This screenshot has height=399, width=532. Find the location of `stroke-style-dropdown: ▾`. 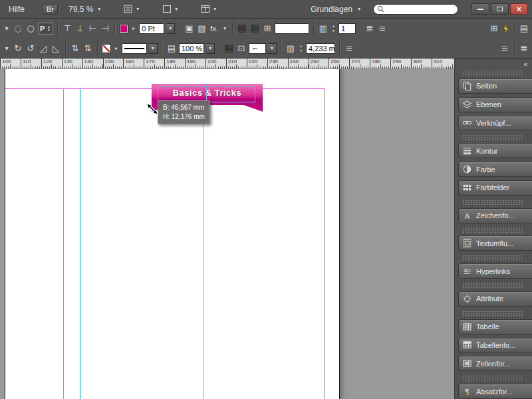

stroke-style-dropdown: ▾ is located at coordinates (153, 49).